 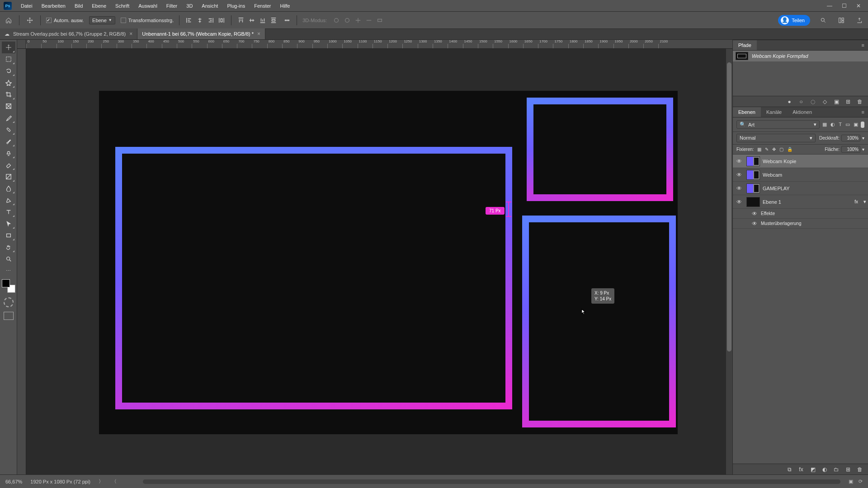 What do you see at coordinates (767, 149) in the screenshot?
I see `lock-brush-icon: ✎` at bounding box center [767, 149].